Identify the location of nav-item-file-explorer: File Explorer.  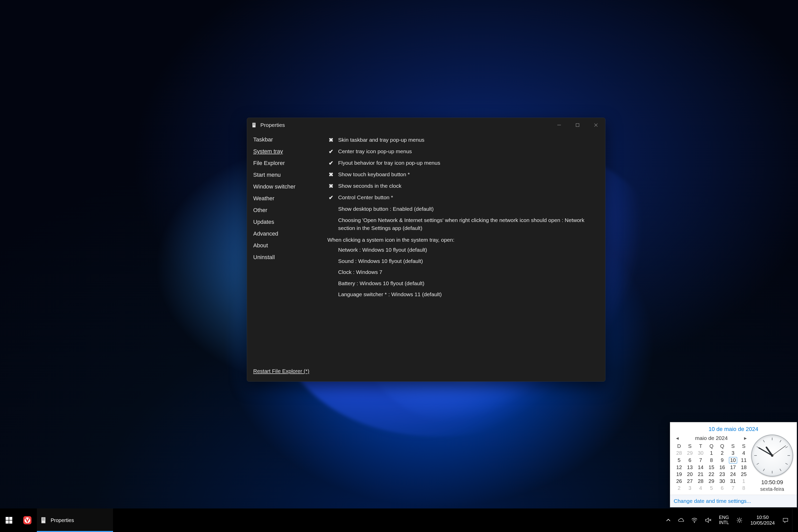
(290, 163).